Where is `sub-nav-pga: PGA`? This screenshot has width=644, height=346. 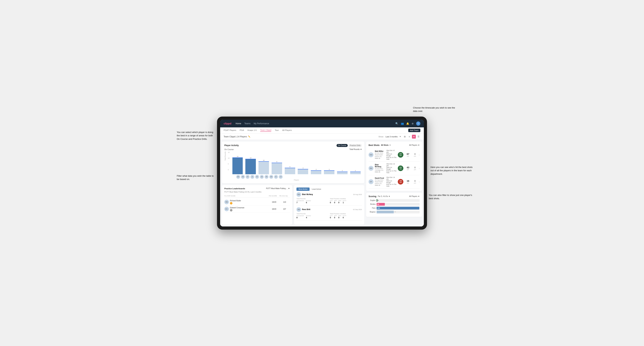 sub-nav-pga: PGA is located at coordinates (242, 130).